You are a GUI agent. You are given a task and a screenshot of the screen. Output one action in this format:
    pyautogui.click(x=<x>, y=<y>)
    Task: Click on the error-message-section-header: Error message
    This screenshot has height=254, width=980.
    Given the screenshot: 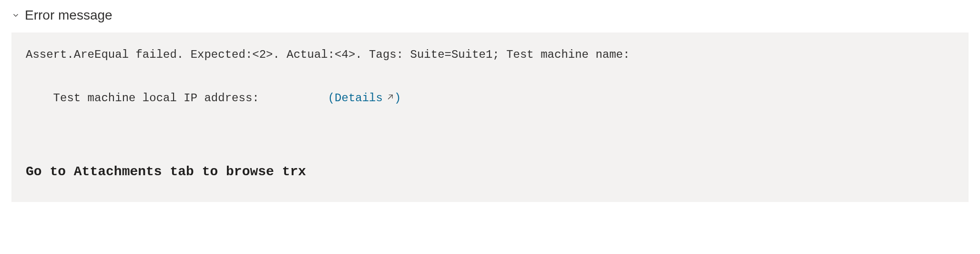 What is the action you would take?
    pyautogui.click(x=490, y=15)
    